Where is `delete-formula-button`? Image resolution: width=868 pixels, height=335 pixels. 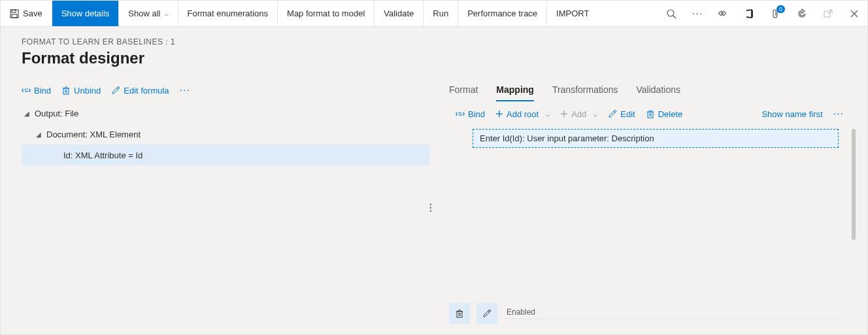 delete-formula-button is located at coordinates (459, 313).